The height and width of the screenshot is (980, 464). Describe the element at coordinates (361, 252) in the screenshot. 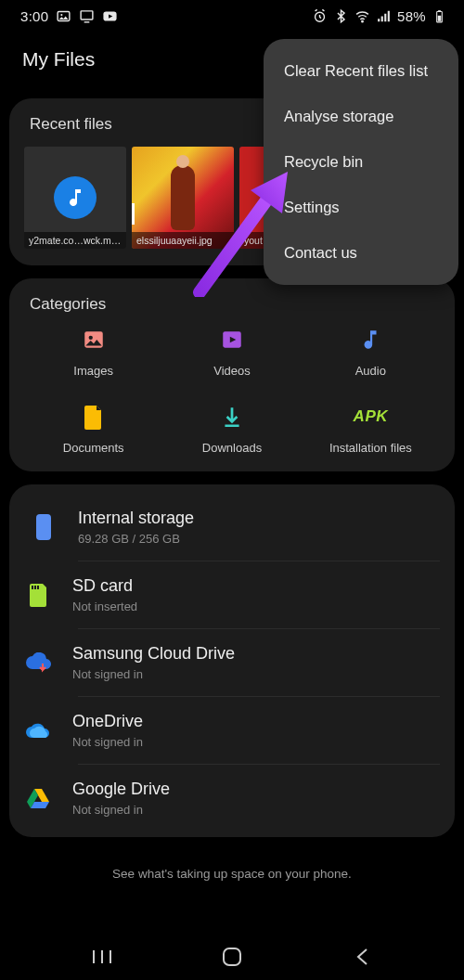

I see `menu-item-contact-us: Contact us` at that location.